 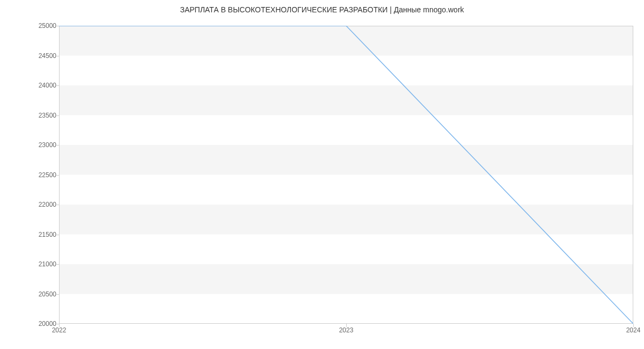 I want to click on y-tick-label: 25000, so click(x=47, y=26).